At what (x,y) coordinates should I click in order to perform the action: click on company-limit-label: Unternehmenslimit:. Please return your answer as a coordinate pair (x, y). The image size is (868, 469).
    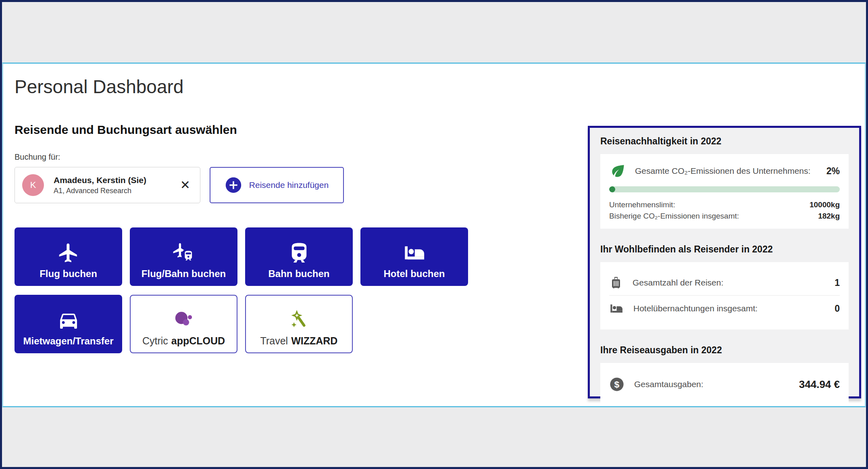
    Looking at the image, I should click on (642, 205).